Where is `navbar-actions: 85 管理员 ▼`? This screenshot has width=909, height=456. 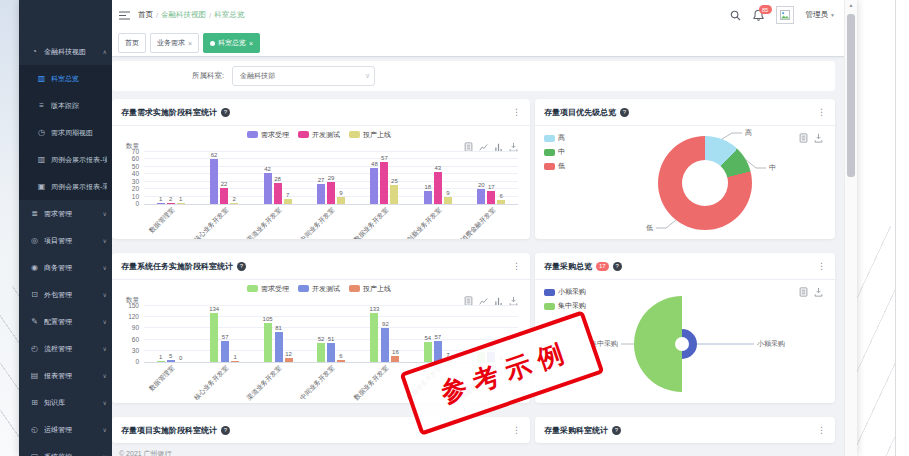 navbar-actions: 85 管理员 ▼ is located at coordinates (782, 15).